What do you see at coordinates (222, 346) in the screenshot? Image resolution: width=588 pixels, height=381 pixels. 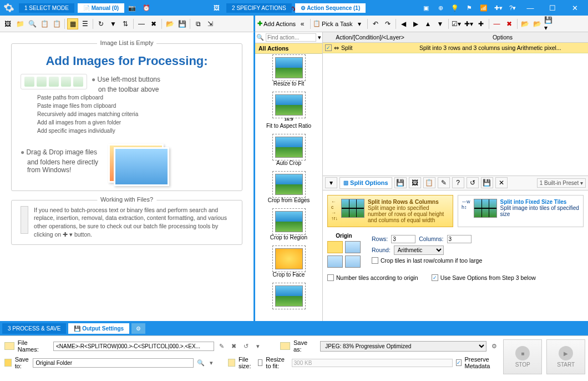 I see `fn-edit-icon: ✎` at bounding box center [222, 346].